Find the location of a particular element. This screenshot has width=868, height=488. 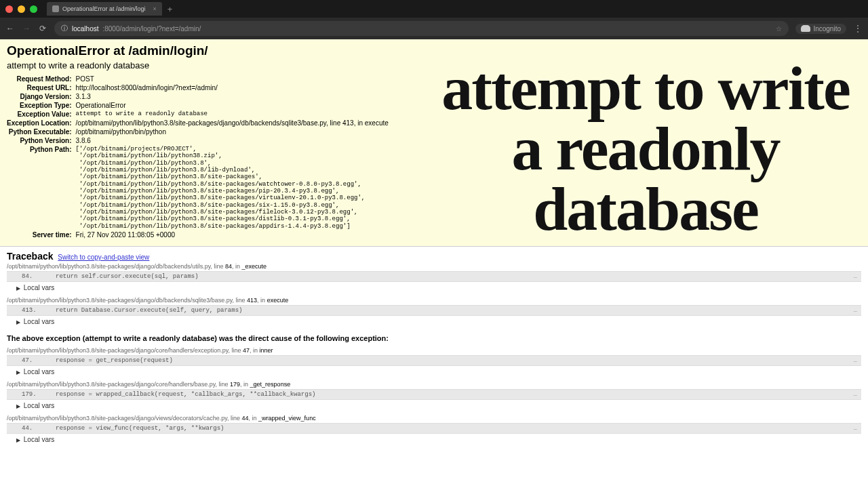

page-title: OperationalError at /admin/login/ is located at coordinates (434, 51).